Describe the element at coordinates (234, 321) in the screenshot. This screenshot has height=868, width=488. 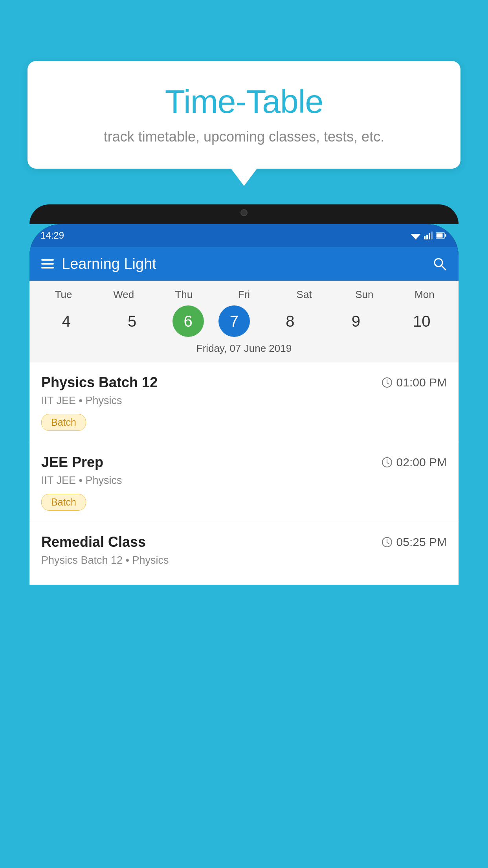
I see `day-7-selected: 7` at that location.